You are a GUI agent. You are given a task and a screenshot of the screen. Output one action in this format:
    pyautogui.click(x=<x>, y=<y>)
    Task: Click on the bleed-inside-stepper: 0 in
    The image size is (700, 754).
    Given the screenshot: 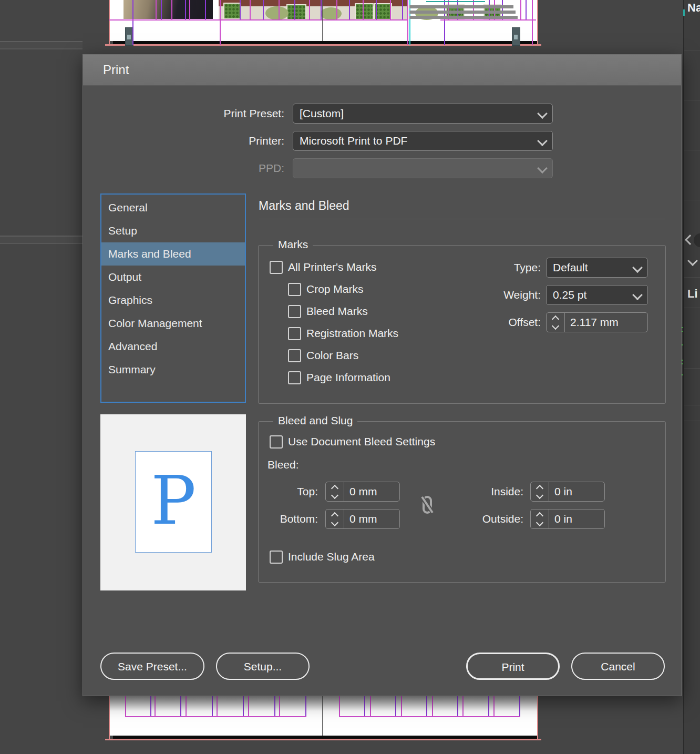 What is the action you would take?
    pyautogui.click(x=568, y=492)
    